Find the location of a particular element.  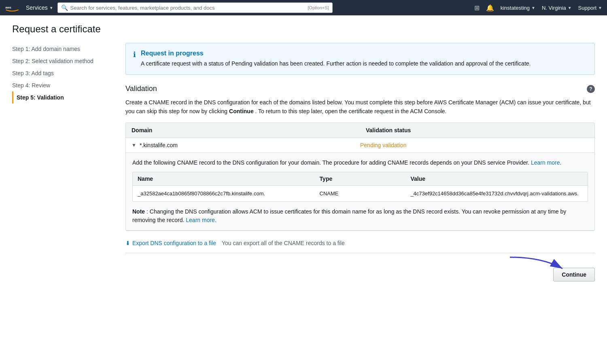

validation-status: Pending validation is located at coordinates (474, 145).